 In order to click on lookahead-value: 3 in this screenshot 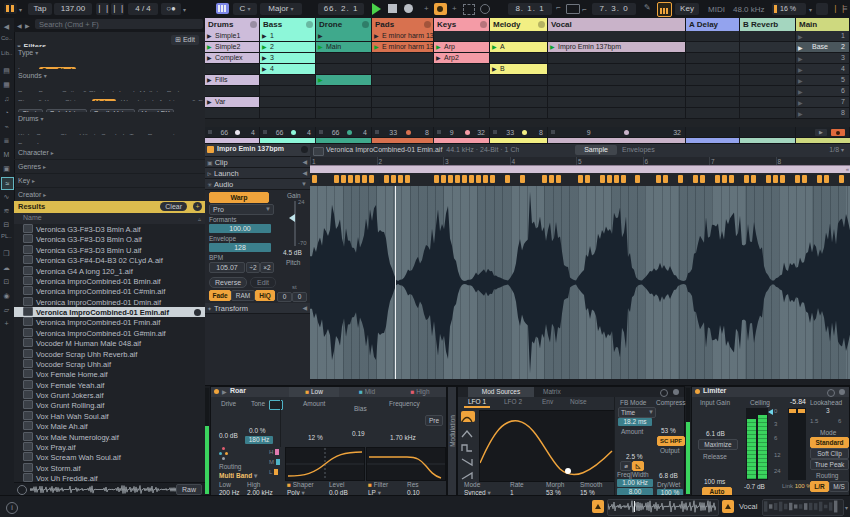, I will do `click(828, 410)`.